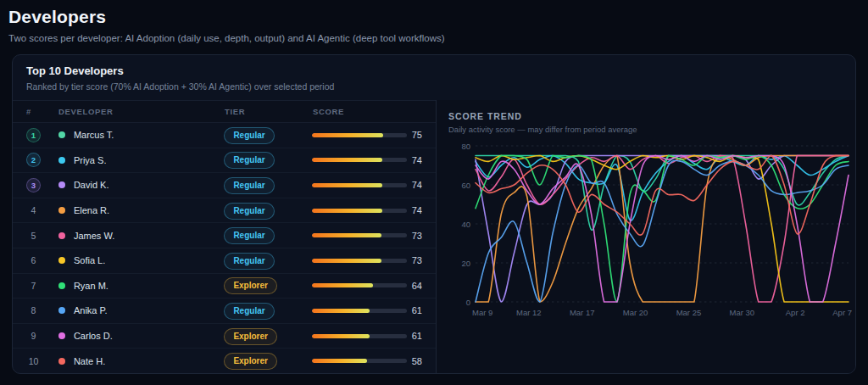  What do you see at coordinates (417, 135) in the screenshot?
I see `score-value: 75` at bounding box center [417, 135].